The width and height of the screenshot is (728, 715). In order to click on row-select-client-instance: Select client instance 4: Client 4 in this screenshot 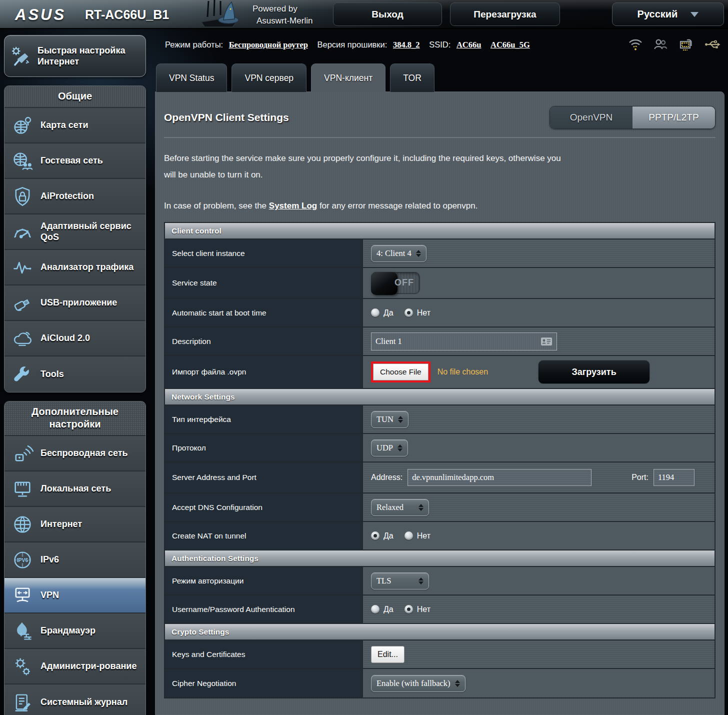, I will do `click(440, 254)`.